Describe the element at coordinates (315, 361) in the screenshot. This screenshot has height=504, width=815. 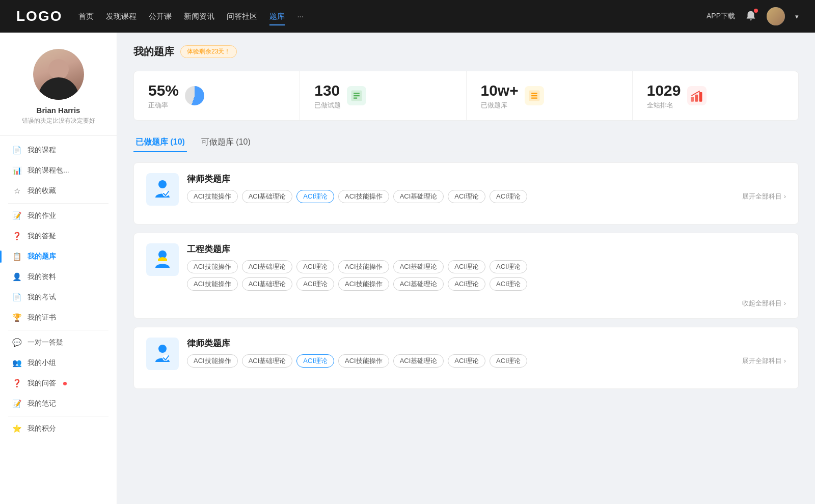
I see `tag-3-2: ACI理论` at that location.